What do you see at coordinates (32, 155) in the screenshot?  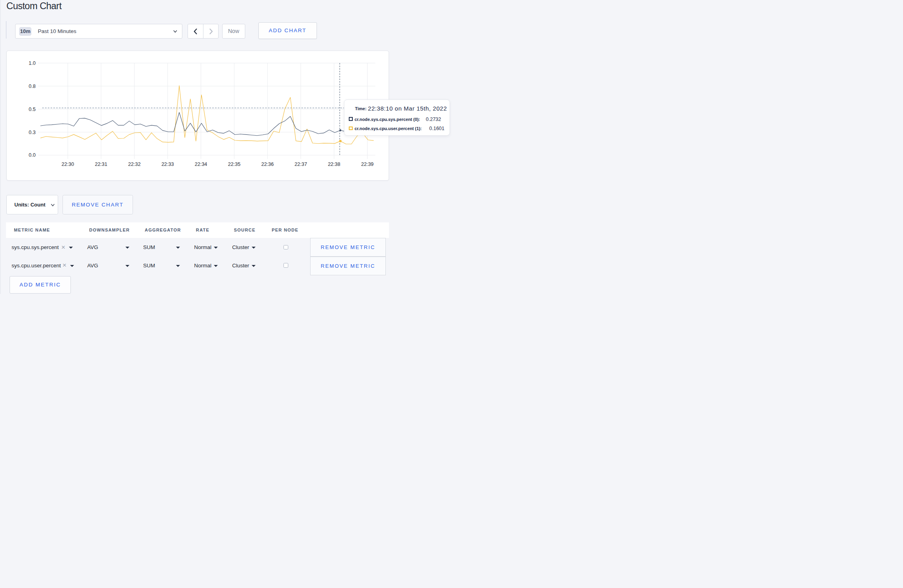 I see `svg-text: 0.0` at bounding box center [32, 155].